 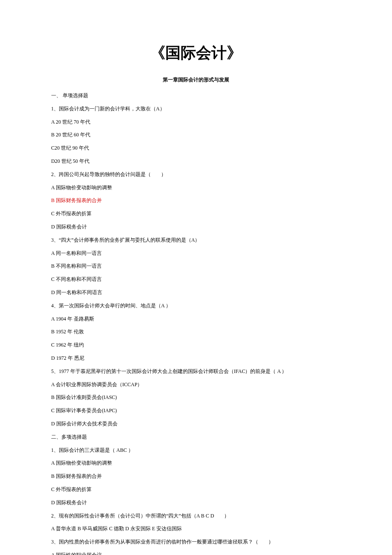 What do you see at coordinates (196, 437) in the screenshot?
I see `text-line: 二、多项选择题` at bounding box center [196, 437].